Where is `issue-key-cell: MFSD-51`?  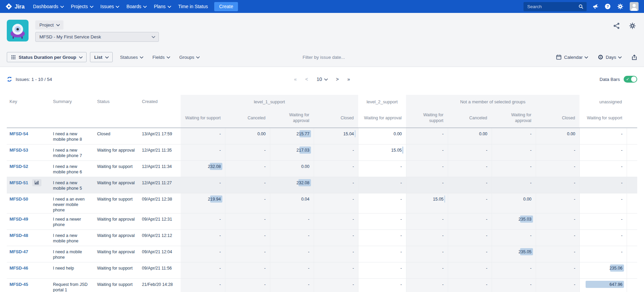 issue-key-cell: MFSD-51 is located at coordinates (29, 185).